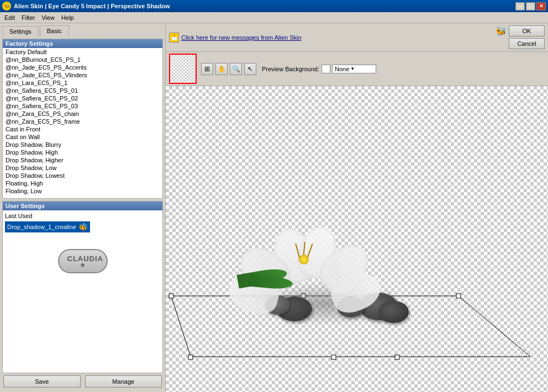  Describe the element at coordinates (349, 69) in the screenshot. I see `preview-bg-select: None ▼` at that location.